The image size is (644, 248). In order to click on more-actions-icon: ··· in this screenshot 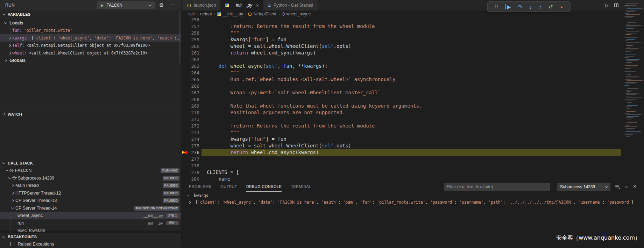, I will do `click(174, 4)`.